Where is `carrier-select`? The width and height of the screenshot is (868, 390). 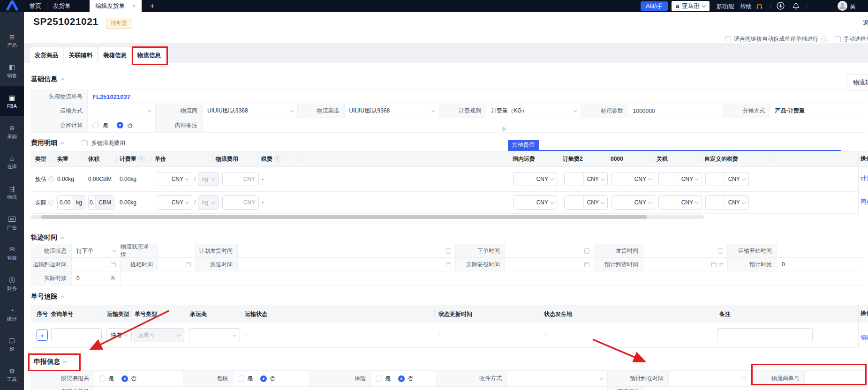 carrier-select is located at coordinates (215, 335).